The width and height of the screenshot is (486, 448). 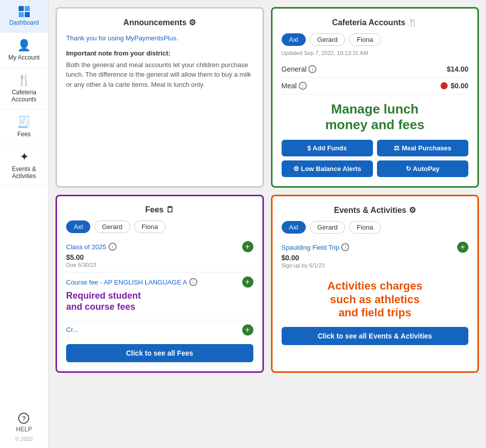 What do you see at coordinates (303, 86) in the screenshot?
I see `meal-info-icon: i` at bounding box center [303, 86].